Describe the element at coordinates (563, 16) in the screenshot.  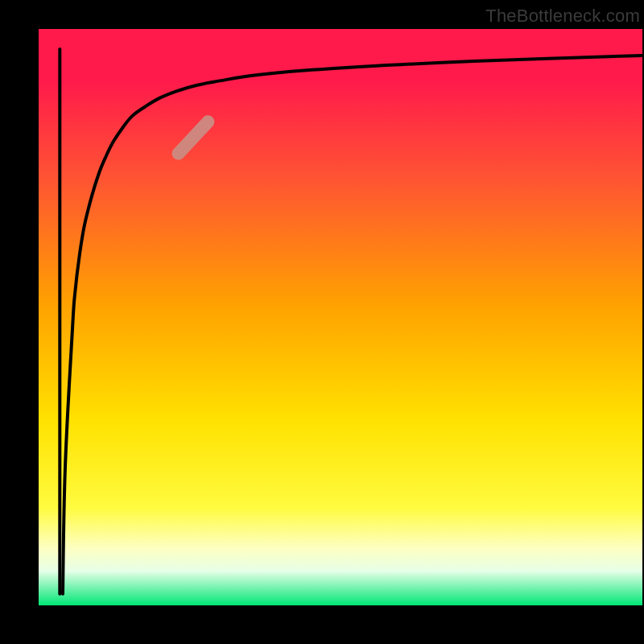
I see `watermark-text: TheBottleneck.com` at that location.